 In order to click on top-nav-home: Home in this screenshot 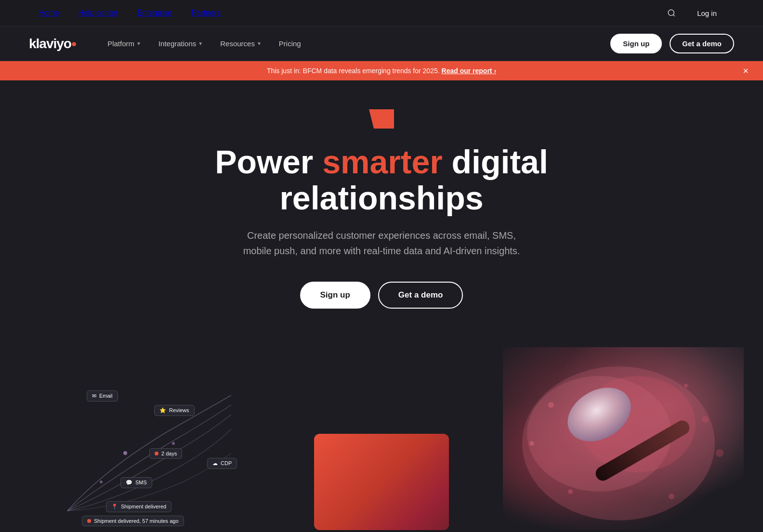, I will do `click(49, 13)`.